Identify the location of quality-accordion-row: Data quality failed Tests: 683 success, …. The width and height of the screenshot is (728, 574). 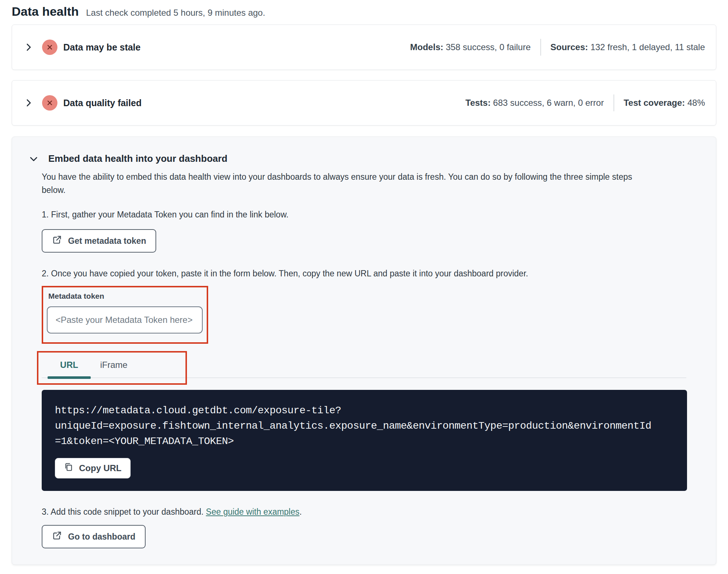
(364, 103).